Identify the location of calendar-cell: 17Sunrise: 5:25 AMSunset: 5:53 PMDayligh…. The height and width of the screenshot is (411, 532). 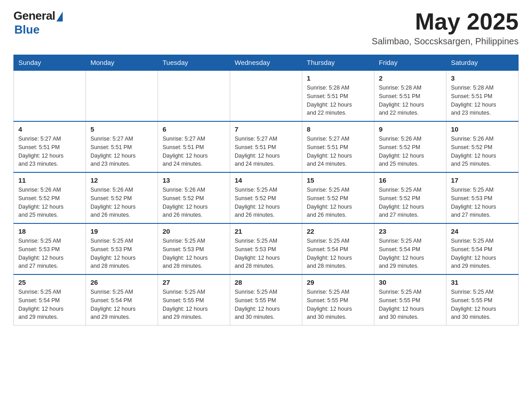
(483, 198).